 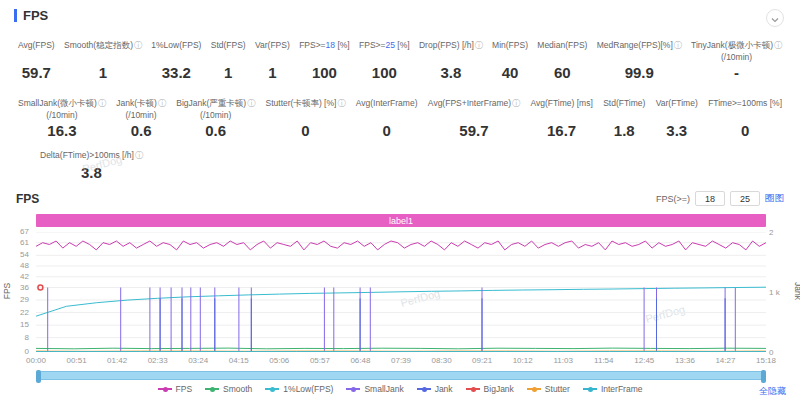 What do you see at coordinates (562, 60) in the screenshot?
I see `metric-cell: Median(FPS)60` at bounding box center [562, 60].